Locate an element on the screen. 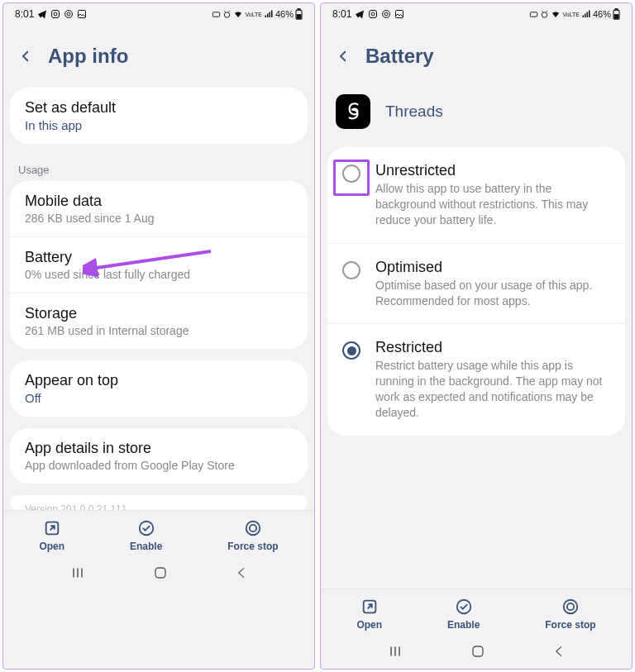 Image resolution: width=635 pixels, height=672 pixels. row-sub: Off is located at coordinates (159, 398).